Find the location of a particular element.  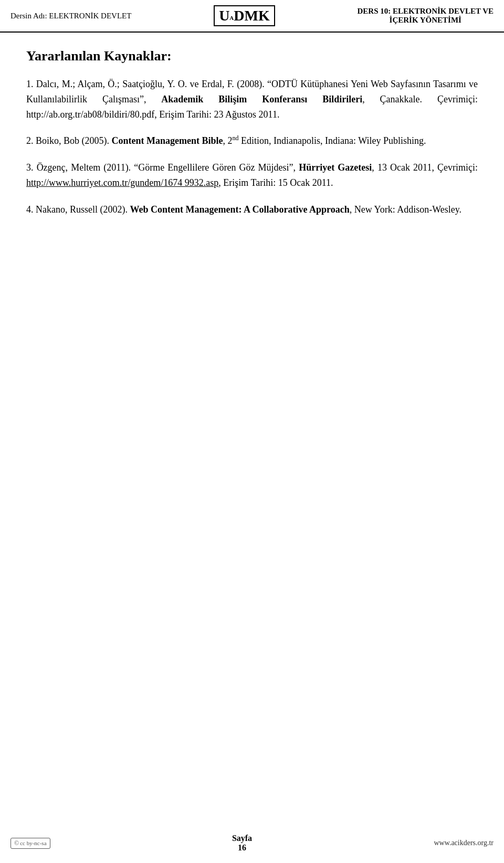

ref-4-title: Web Content Management: A Collaborative … is located at coordinates (239, 209).